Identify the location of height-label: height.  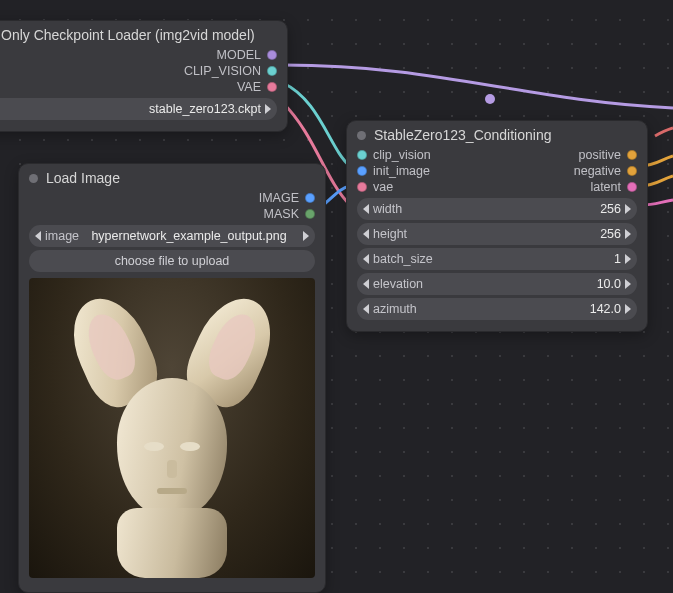
(390, 234).